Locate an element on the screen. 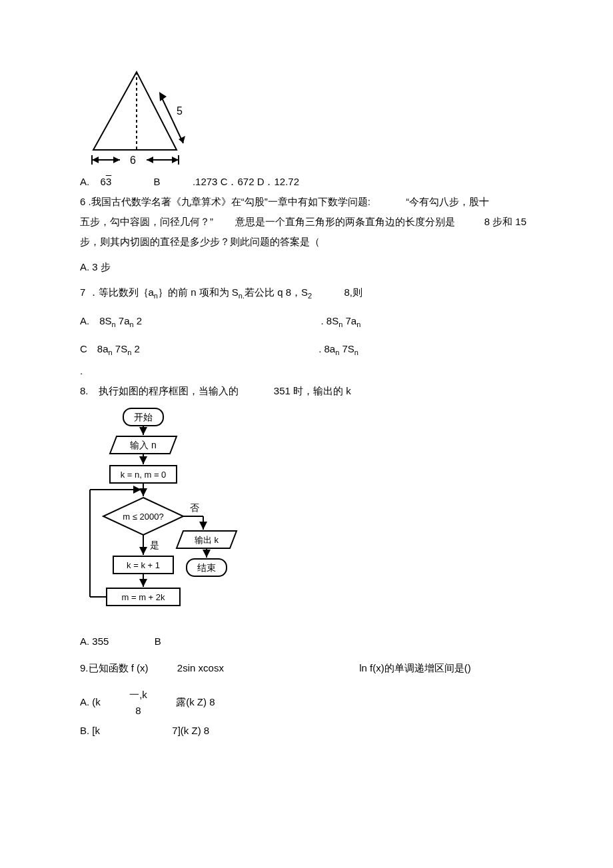 This screenshot has width=613, height=868. opt-rest: .1273 C．672 D．12.72 is located at coordinates (246, 181).